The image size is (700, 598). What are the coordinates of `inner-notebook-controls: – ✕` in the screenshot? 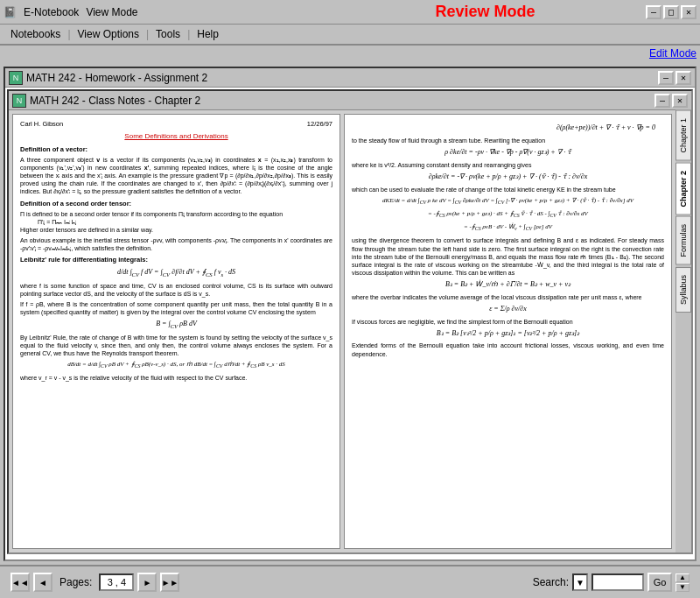 It's located at (671, 101).